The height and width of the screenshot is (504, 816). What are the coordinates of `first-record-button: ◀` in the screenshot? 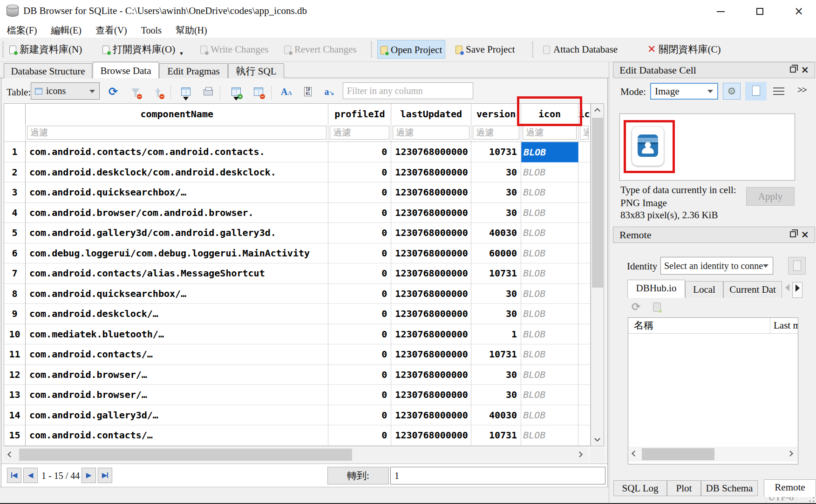 It's located at (14, 476).